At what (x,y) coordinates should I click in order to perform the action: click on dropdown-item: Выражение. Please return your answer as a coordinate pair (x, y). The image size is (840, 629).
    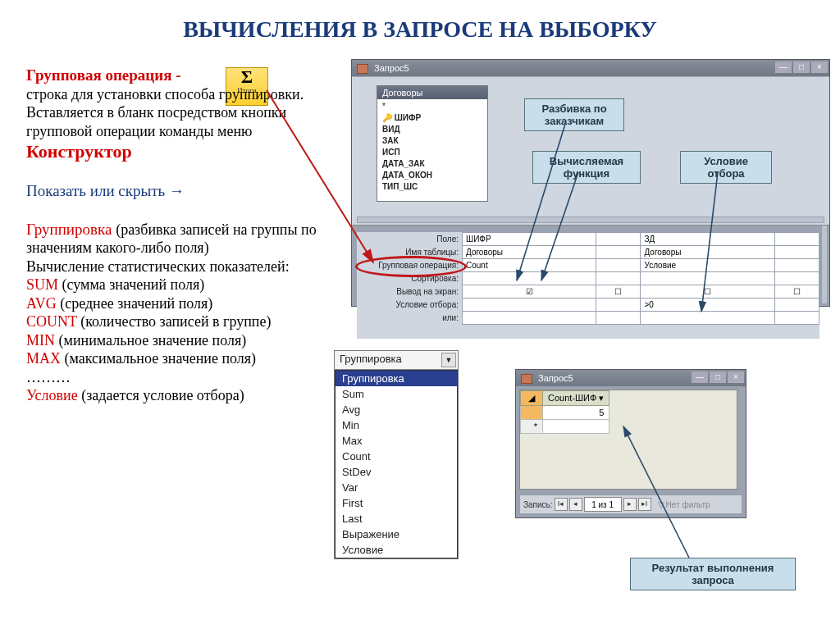
    Looking at the image, I should click on (396, 535).